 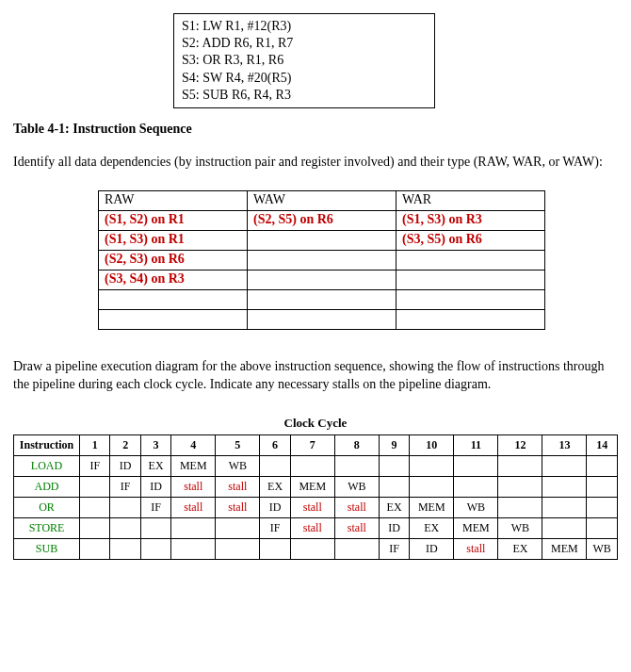 What do you see at coordinates (173, 239) in the screenshot?
I see `dep-raw-2: (S1, S3) on R1` at bounding box center [173, 239].